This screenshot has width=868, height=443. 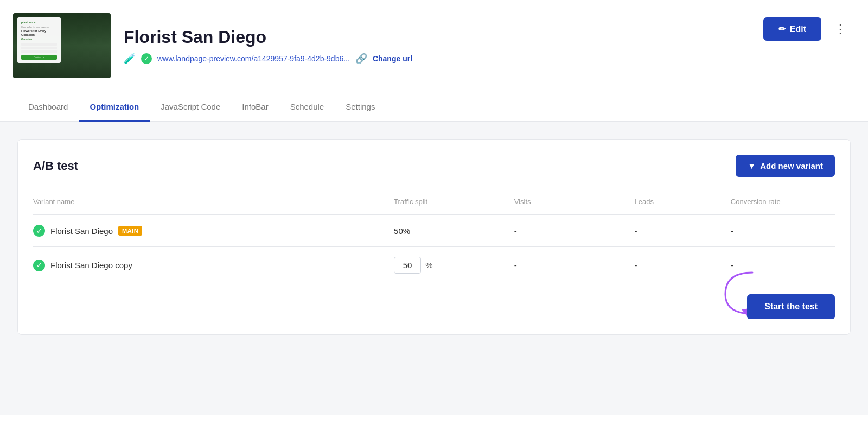 What do you see at coordinates (454, 265) in the screenshot?
I see `variant-2-traffic-cell: %` at bounding box center [454, 265].